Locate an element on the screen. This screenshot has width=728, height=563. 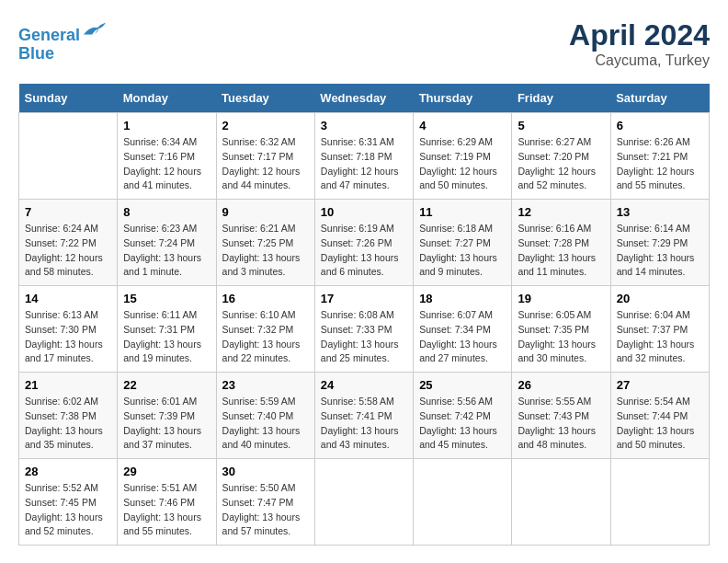
calendar-cell: 29Sunrise: 5:51 AMSunset: 7:46 PMDayligh… is located at coordinates (167, 502).